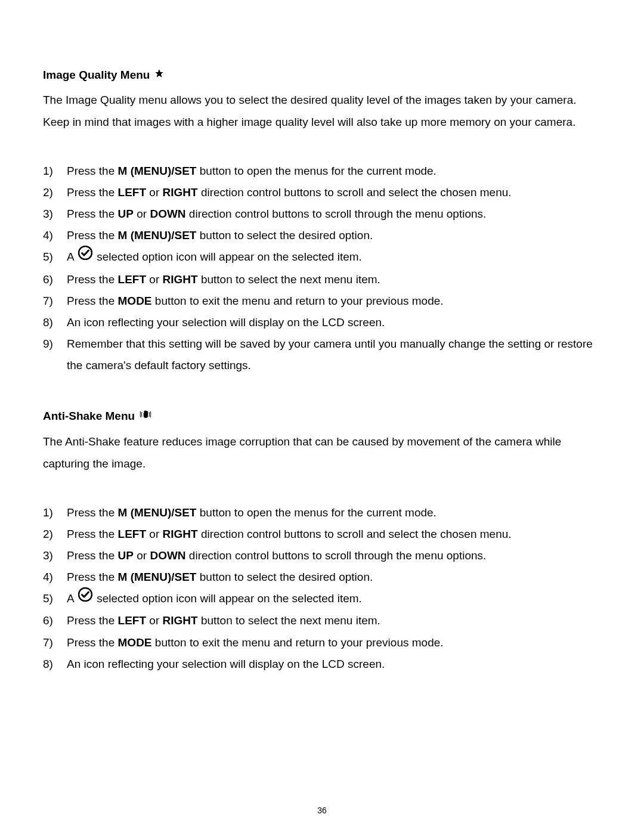  Describe the element at coordinates (322, 453) in the screenshot. I see `intro-paragraph: The Anti-Shake feature reduces image cor…` at that location.